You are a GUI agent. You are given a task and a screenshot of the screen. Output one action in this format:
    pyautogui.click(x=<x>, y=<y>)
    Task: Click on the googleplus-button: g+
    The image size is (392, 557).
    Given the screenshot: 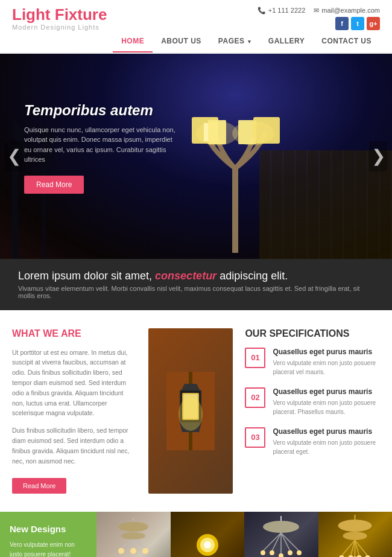 What is the action you would take?
    pyautogui.click(x=373, y=24)
    